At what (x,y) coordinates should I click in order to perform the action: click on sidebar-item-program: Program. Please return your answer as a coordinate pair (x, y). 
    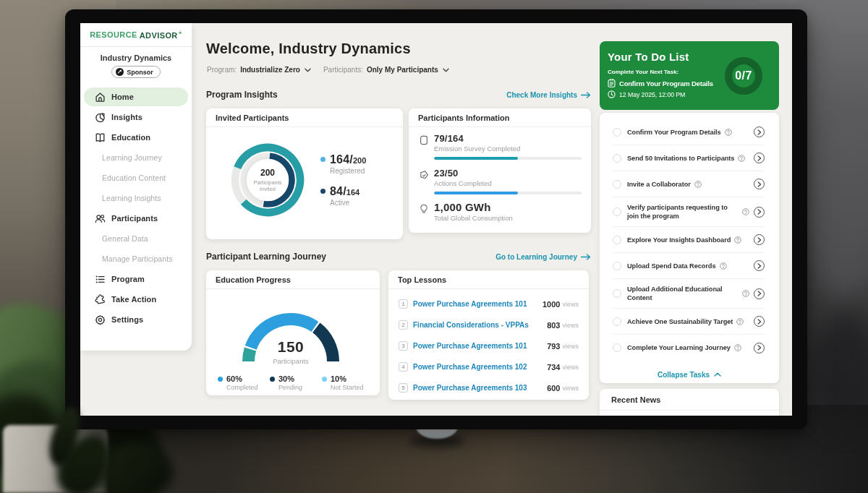
    Looking at the image, I should click on (136, 279).